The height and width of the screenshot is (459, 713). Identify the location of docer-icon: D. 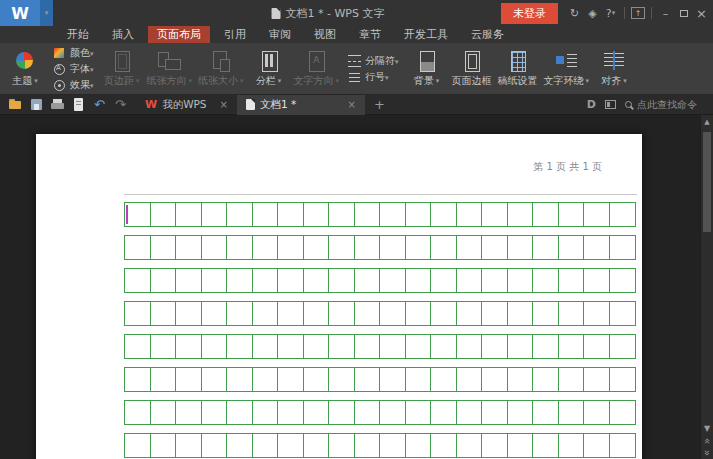
(592, 104).